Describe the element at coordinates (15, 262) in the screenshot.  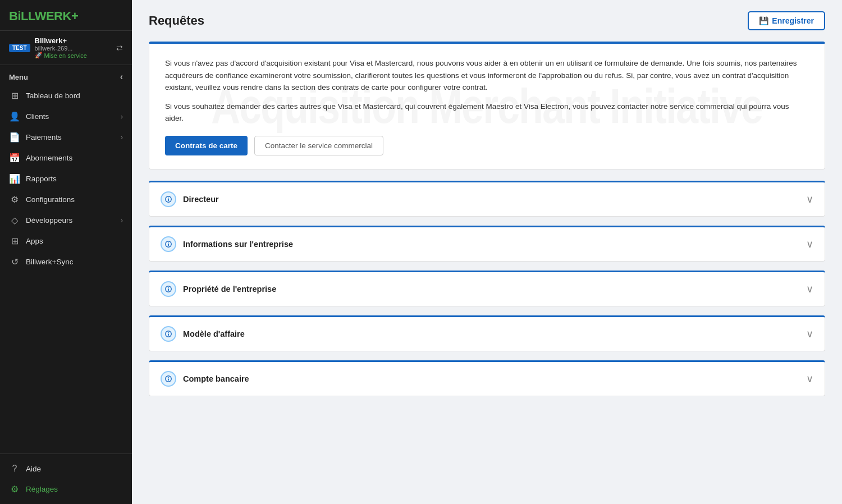
I see `billwerk-sync-icon: ↺` at that location.